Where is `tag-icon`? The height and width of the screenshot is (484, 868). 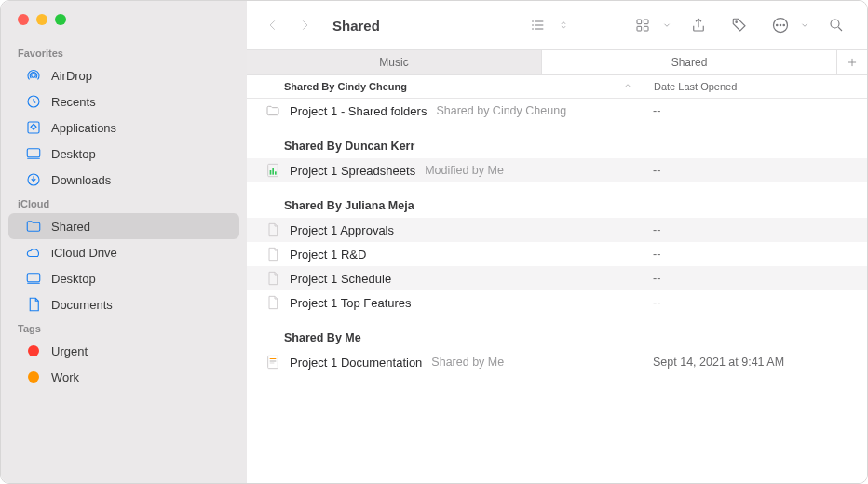 tag-icon is located at coordinates (739, 25).